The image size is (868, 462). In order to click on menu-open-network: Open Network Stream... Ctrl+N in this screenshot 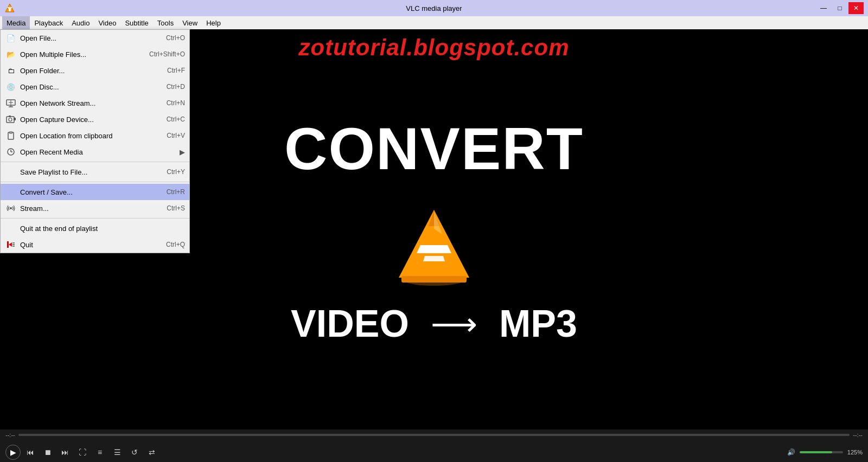, I will do `click(95, 103)`.